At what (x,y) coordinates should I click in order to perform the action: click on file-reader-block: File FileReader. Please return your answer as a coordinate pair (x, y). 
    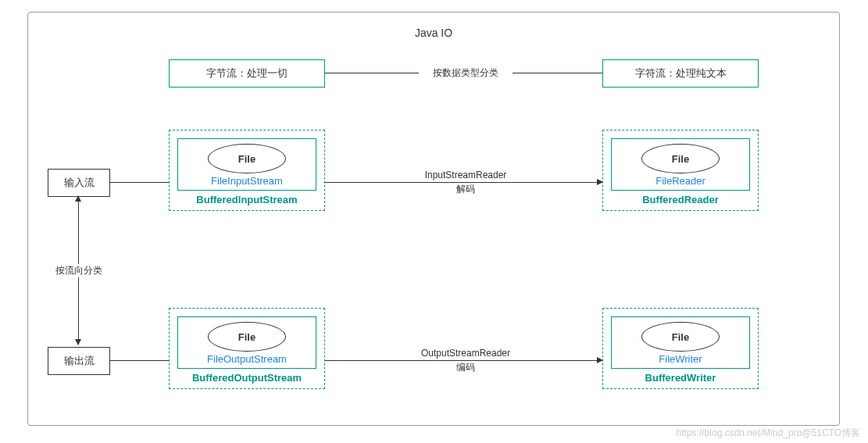
    Looking at the image, I should click on (680, 164).